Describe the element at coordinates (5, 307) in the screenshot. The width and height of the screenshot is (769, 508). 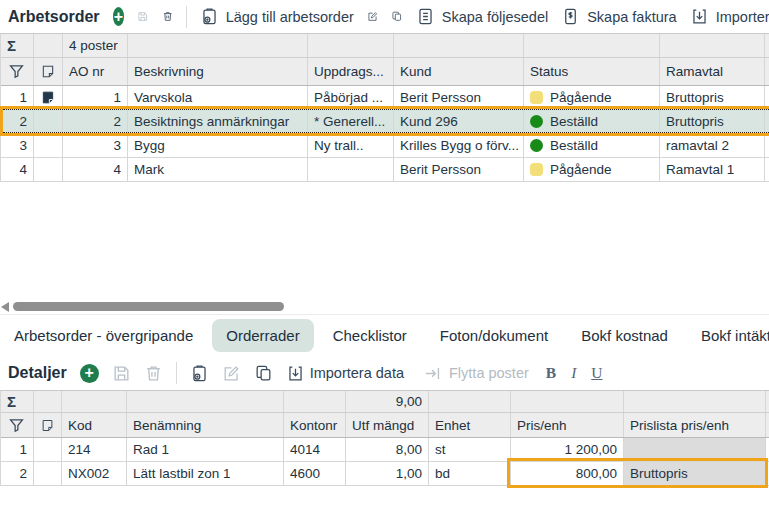
I see `scroll-left-arrow` at that location.